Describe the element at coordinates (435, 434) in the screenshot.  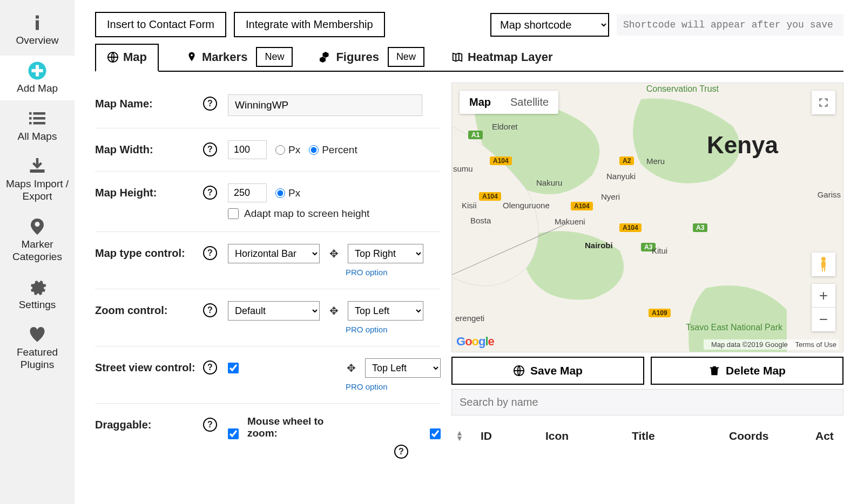
I see `wheel-zoom-checkbox` at that location.